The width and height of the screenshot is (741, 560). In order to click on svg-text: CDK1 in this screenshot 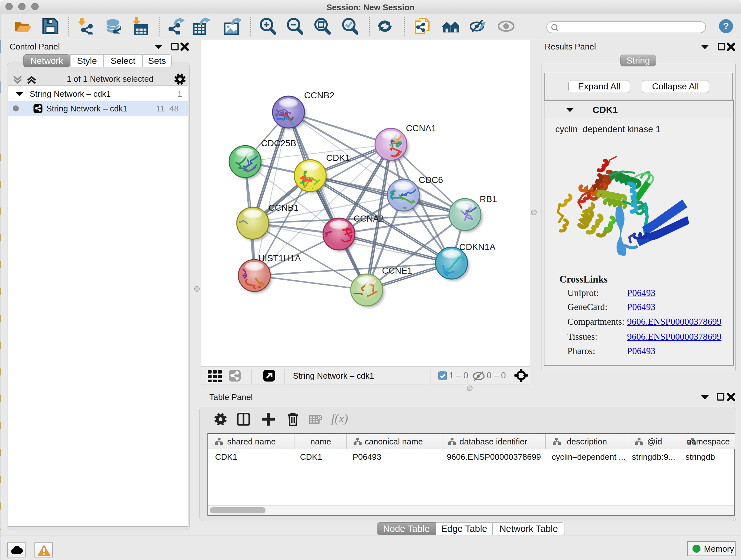, I will do `click(338, 158)`.